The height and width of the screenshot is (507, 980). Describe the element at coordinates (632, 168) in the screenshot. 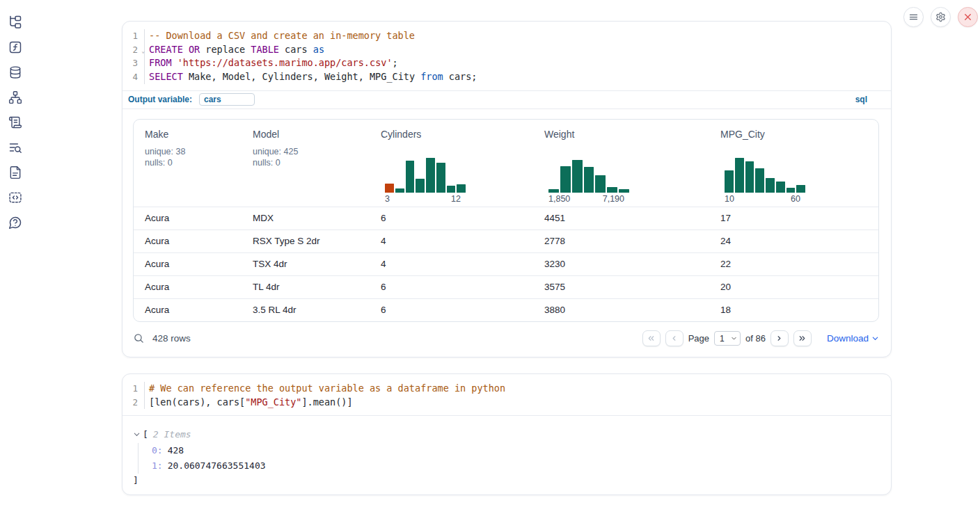

I see `column-header: Weight1,8507,190` at that location.